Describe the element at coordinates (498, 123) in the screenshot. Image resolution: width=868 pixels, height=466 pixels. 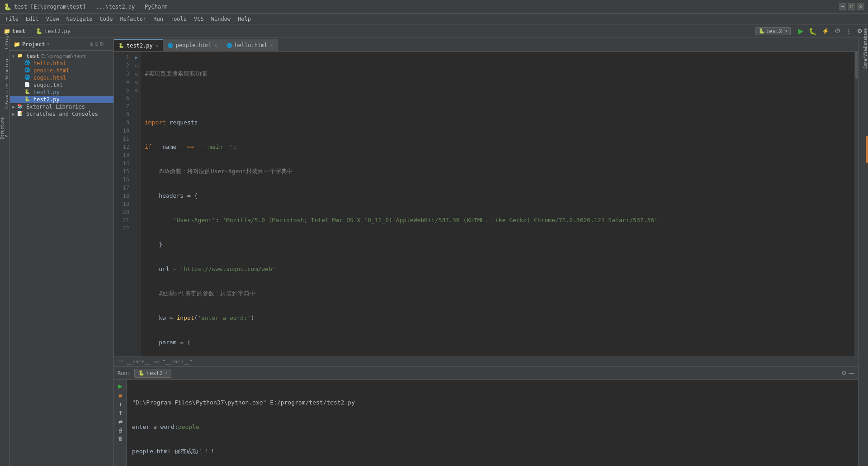
I see `code-line-3: import requests` at that location.